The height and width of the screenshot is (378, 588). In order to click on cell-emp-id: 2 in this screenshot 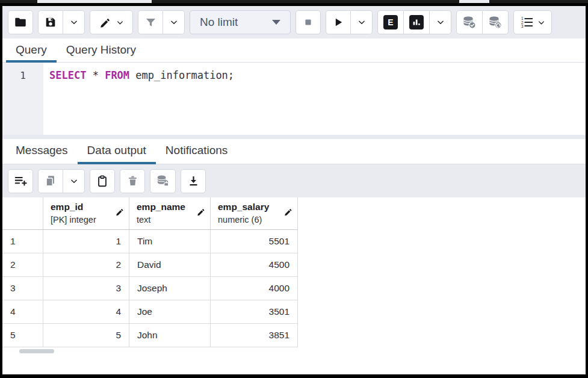, I will do `click(87, 265)`.